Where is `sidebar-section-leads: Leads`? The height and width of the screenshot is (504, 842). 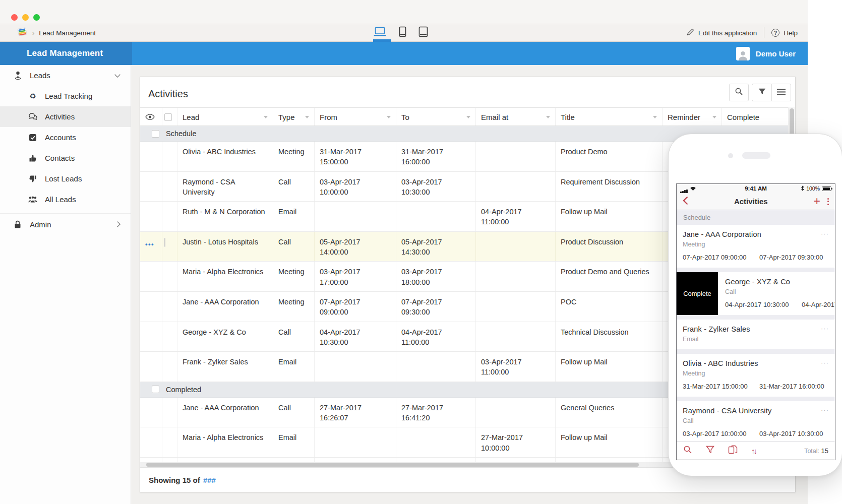 sidebar-section-leads: Leads is located at coordinates (66, 76).